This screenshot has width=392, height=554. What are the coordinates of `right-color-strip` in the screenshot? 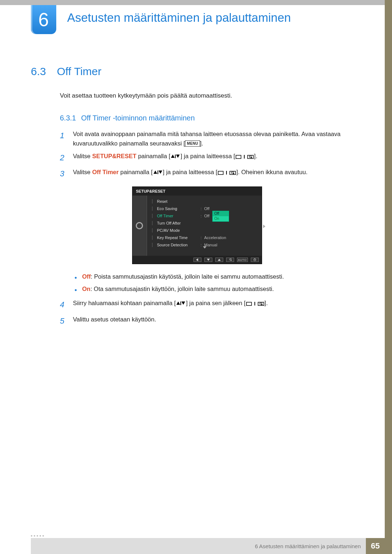 It's located at (388, 277).